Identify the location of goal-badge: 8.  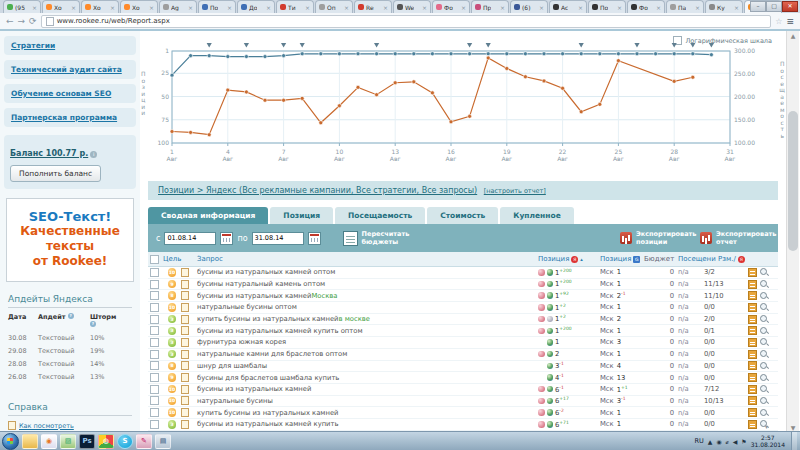
(172, 366).